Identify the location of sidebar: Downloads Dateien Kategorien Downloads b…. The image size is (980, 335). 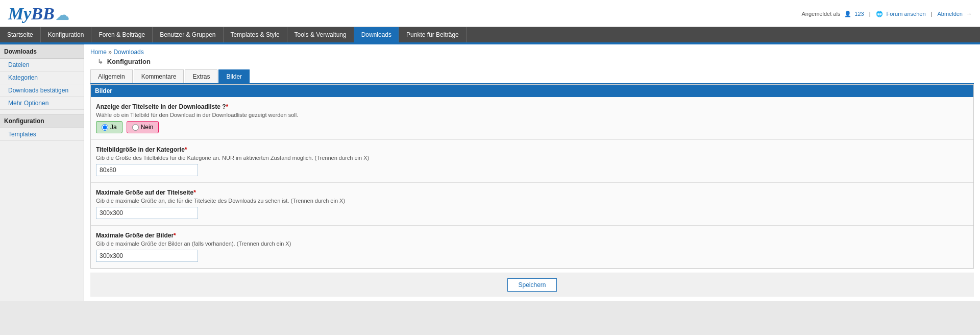
(42, 173).